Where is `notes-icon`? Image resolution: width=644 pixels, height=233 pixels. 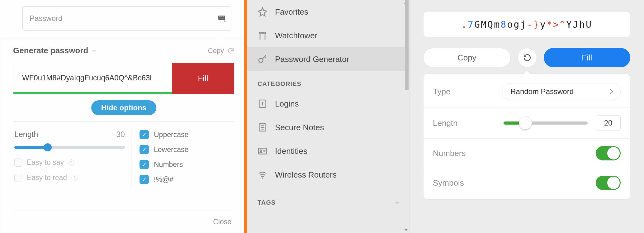 notes-icon is located at coordinates (263, 127).